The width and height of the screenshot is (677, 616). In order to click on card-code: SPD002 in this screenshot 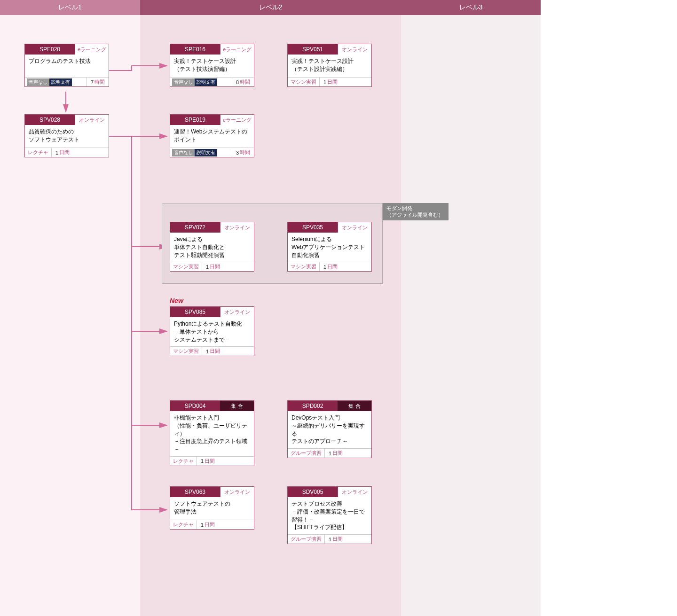, I will do `click(313, 406)`.